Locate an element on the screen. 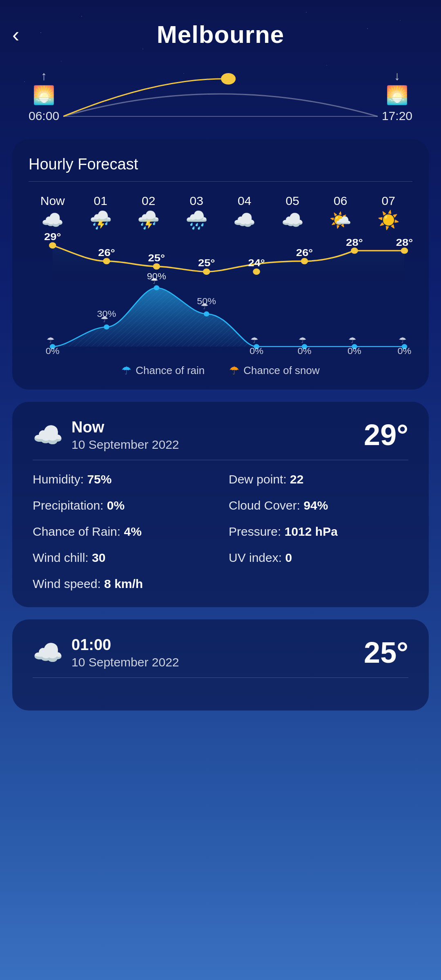  now-detail-grid: Humidity: 75% Dew point: 22 Precipitatio… is located at coordinates (220, 532).